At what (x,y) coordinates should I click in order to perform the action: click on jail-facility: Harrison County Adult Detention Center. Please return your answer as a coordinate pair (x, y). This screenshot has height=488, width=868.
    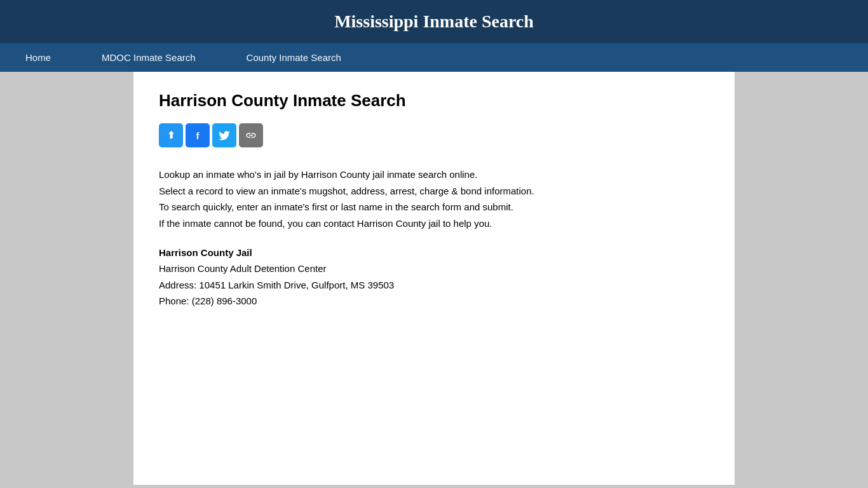
    Looking at the image, I should click on (434, 269).